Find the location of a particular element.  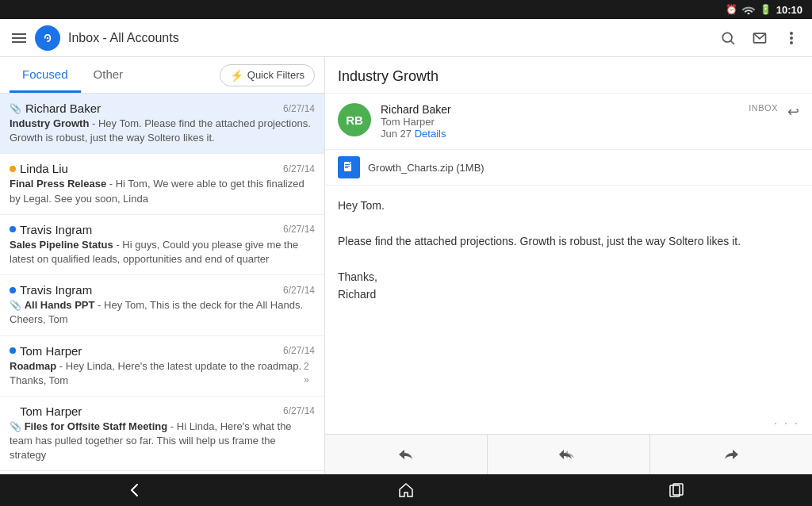

email-meta-info: Richard Baker Tom Harper Jun 27 Details is located at coordinates (560, 121).